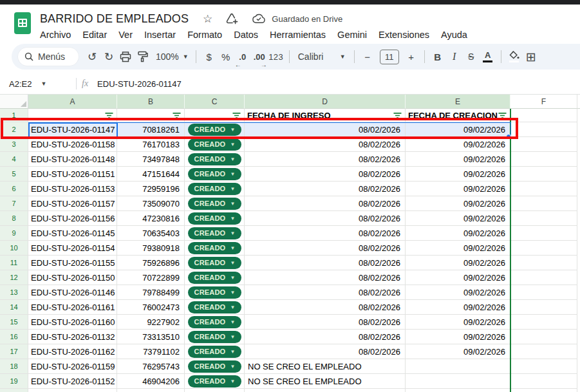  Describe the element at coordinates (73, 248) in the screenshot. I see `cell-employee-id: EDU-STU-2026-01154` at that location.